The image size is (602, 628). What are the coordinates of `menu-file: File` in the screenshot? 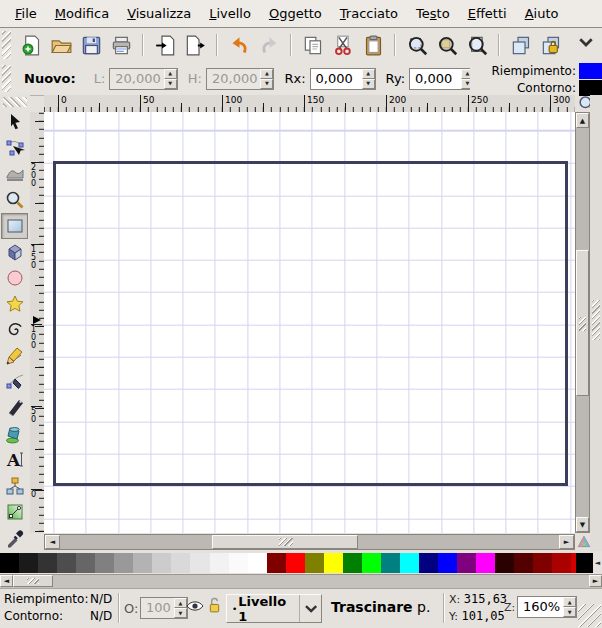 It's located at (26, 14).